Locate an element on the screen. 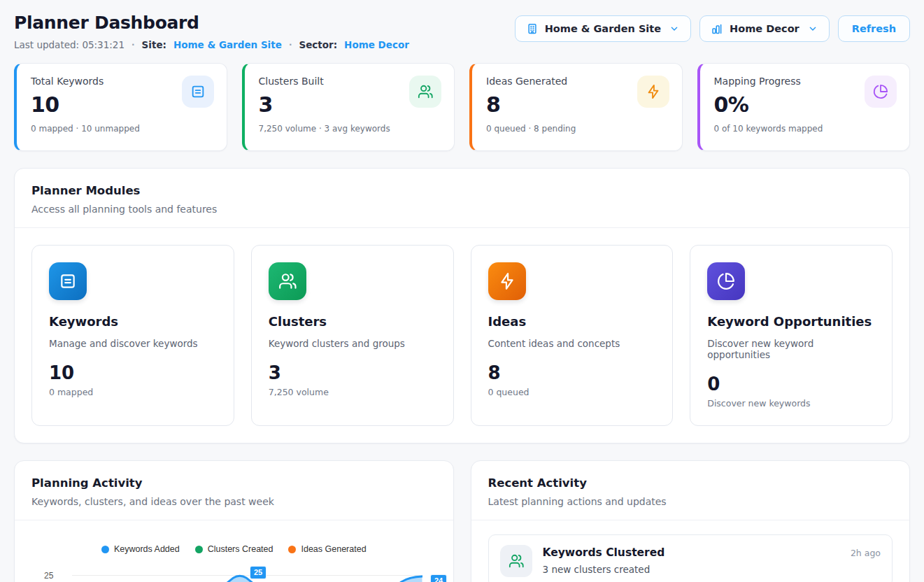 This screenshot has height=582, width=924. module-value: 0 is located at coordinates (791, 384).